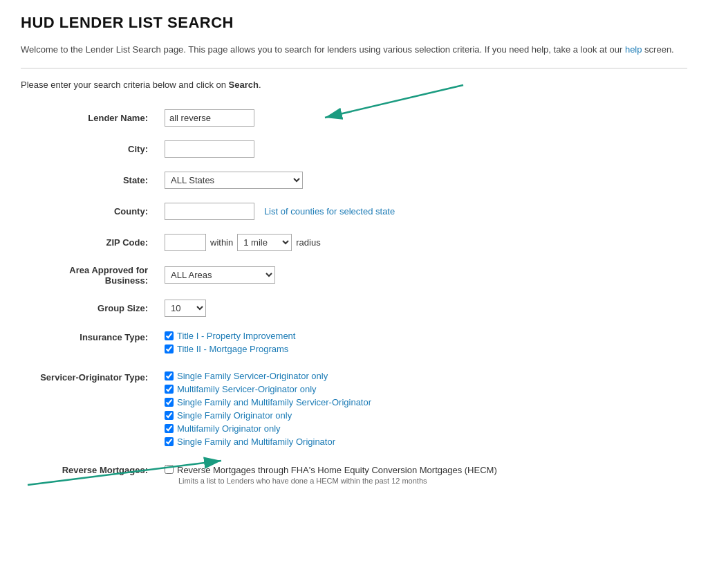  What do you see at coordinates (90, 180) in the screenshot?
I see `state-label: State:` at bounding box center [90, 180].